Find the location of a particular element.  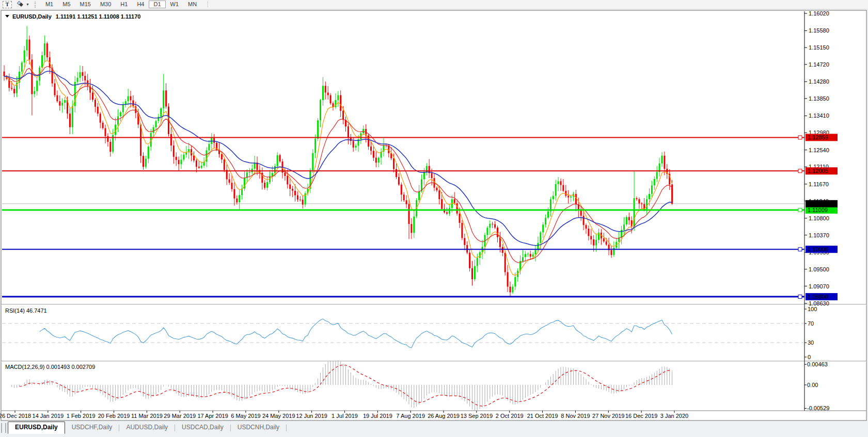

date-tick-label: 26 Aug 2019 is located at coordinates (444, 416).